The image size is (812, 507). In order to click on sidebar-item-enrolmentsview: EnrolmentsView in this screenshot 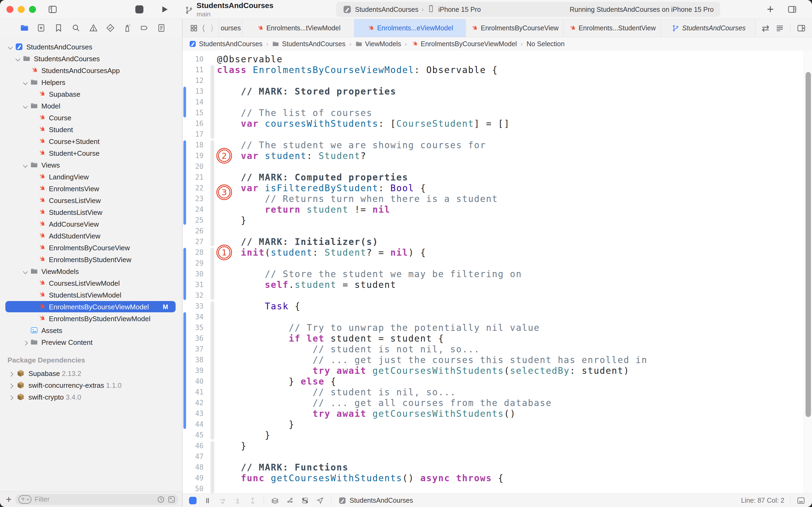, I will do `click(91, 188)`.